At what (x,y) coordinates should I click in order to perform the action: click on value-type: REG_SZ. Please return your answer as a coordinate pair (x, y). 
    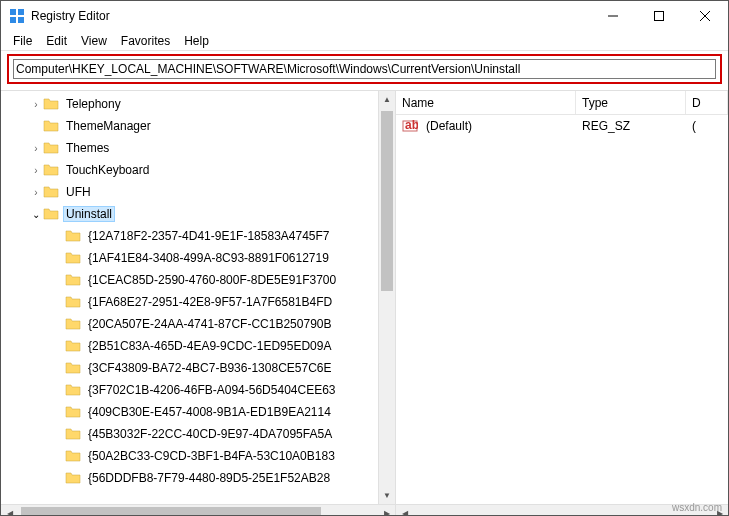
    Looking at the image, I should click on (631, 126).